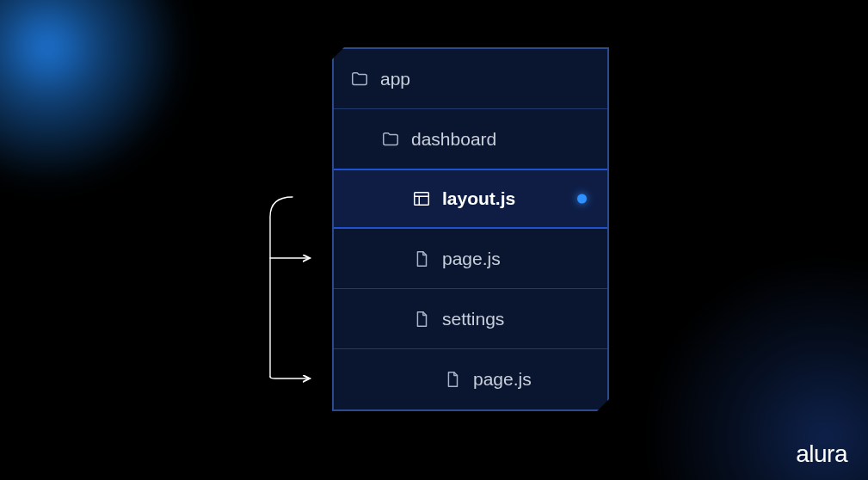 The width and height of the screenshot is (868, 480). What do you see at coordinates (582, 200) in the screenshot?
I see `active-indicator-dot` at bounding box center [582, 200].